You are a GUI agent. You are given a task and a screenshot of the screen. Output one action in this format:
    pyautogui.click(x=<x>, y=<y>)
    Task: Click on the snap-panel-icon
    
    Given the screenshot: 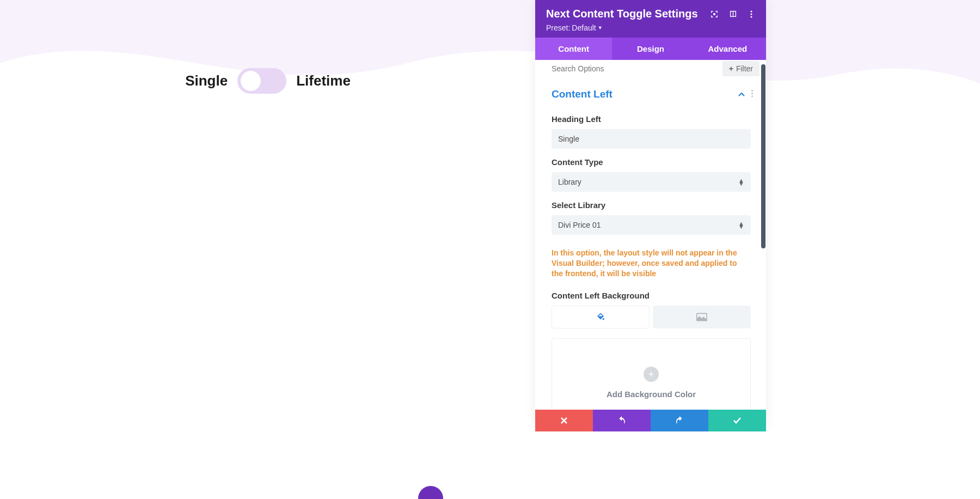 What is the action you would take?
    pyautogui.click(x=733, y=14)
    